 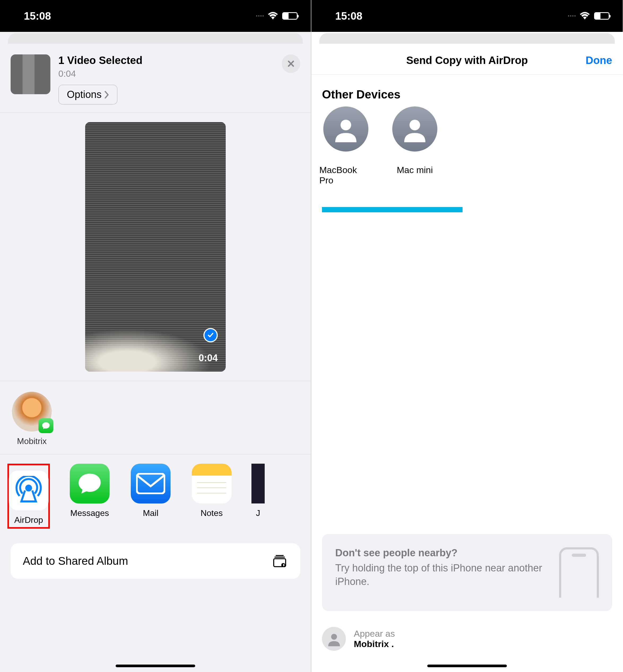 I want to click on done-button: Done, so click(x=599, y=60).